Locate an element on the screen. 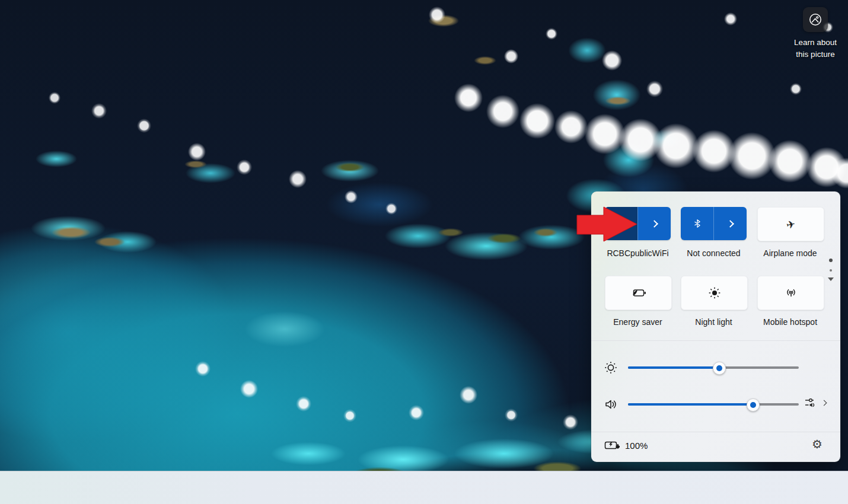 Image resolution: width=848 pixels, height=504 pixels. airplane-tile-label: Airplane mode is located at coordinates (790, 253).